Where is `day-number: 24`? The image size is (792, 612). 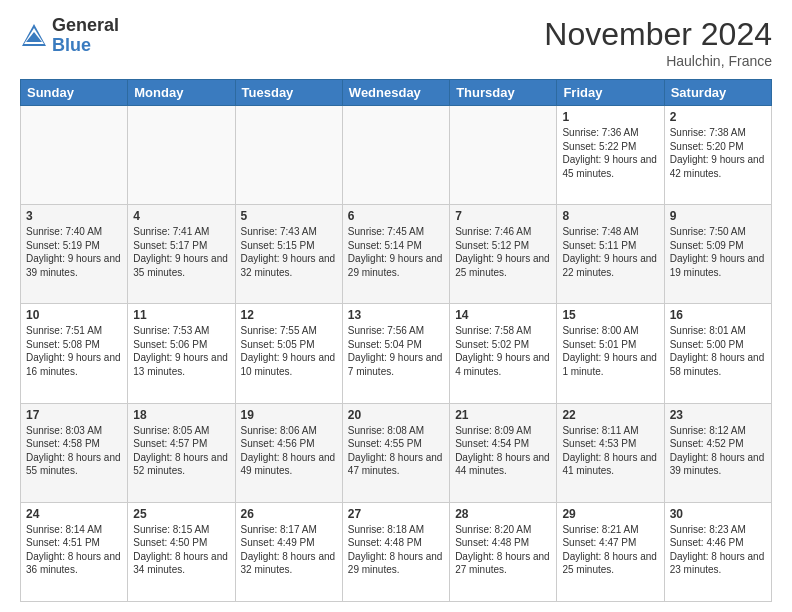 day-number: 24 is located at coordinates (74, 514).